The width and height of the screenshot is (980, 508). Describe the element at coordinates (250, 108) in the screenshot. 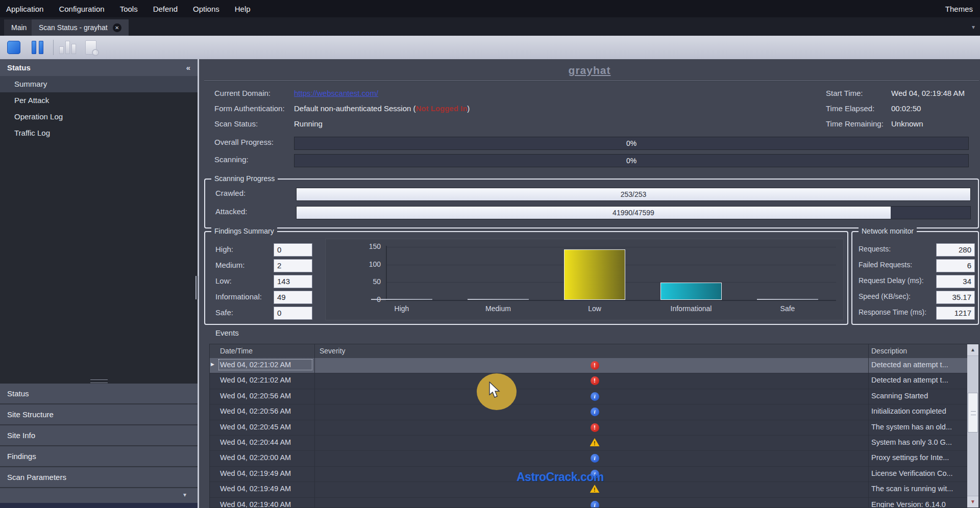

I see `form-auth-label: Form Authentication:` at that location.